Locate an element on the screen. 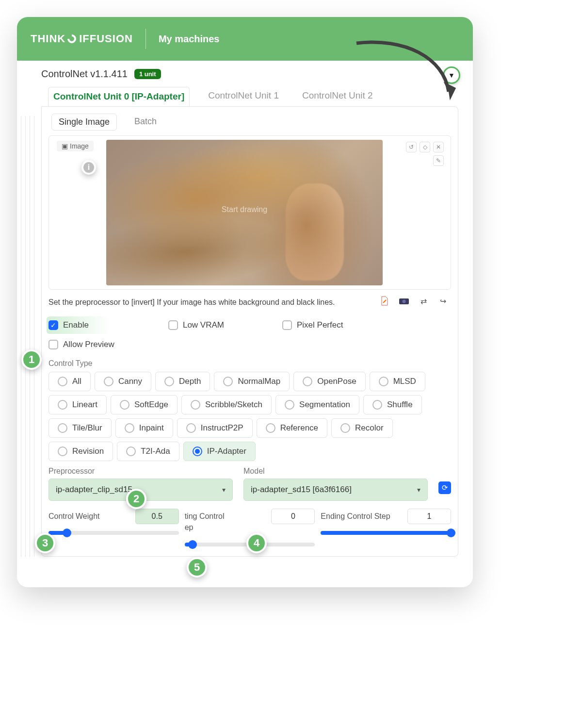 This screenshot has height=728, width=582. start-value: 0 is located at coordinates (293, 516).